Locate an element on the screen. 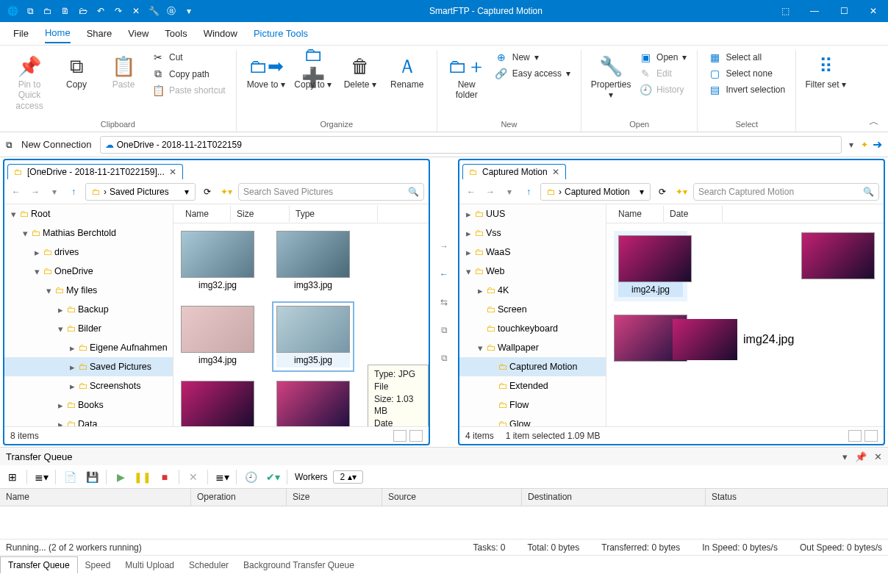  tree-item: 🗀Flow is located at coordinates (532, 405).